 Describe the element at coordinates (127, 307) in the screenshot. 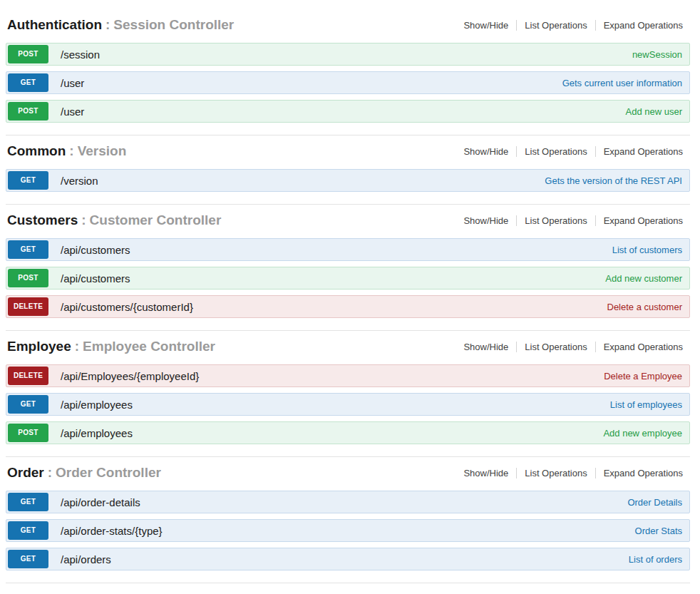

I see `endpoint-path: /api/customers/{customerId}` at that location.